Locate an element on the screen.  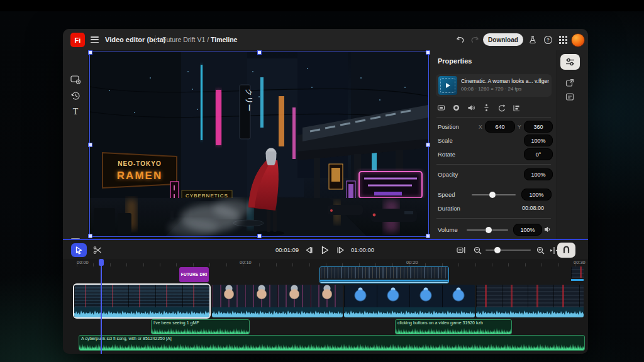
firefly-logo: Fi is located at coordinates (78, 40).